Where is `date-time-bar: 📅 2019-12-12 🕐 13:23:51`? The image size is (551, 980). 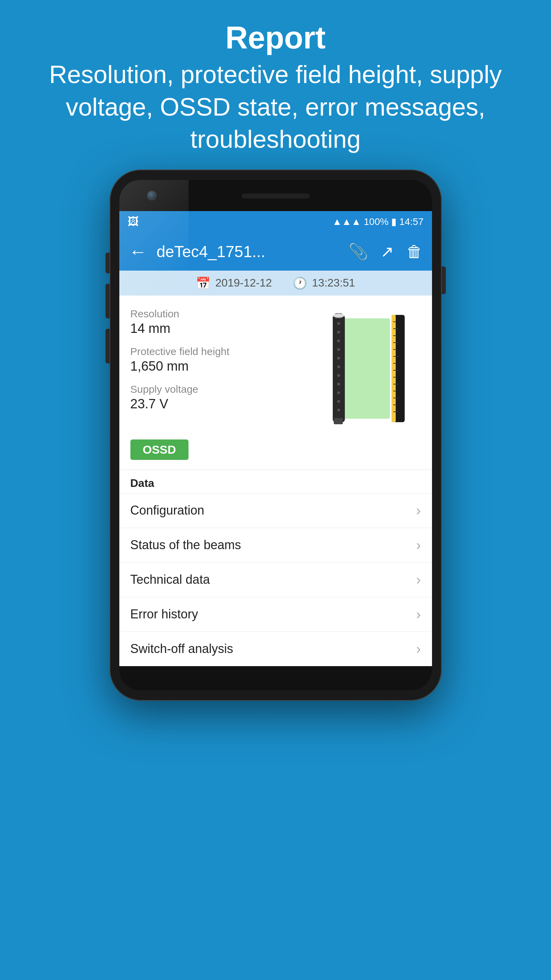 date-time-bar: 📅 2019-12-12 🕐 13:23:51 is located at coordinates (276, 283).